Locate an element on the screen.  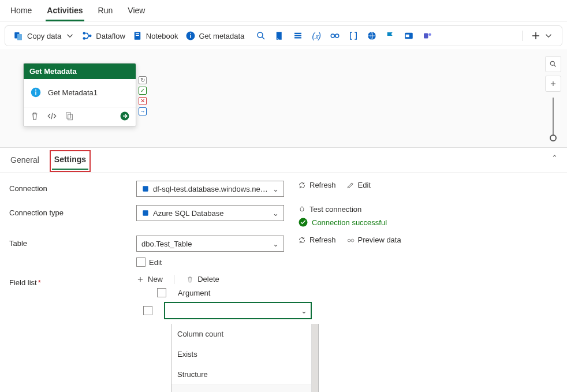
zoom-slider is located at coordinates (553, 118).